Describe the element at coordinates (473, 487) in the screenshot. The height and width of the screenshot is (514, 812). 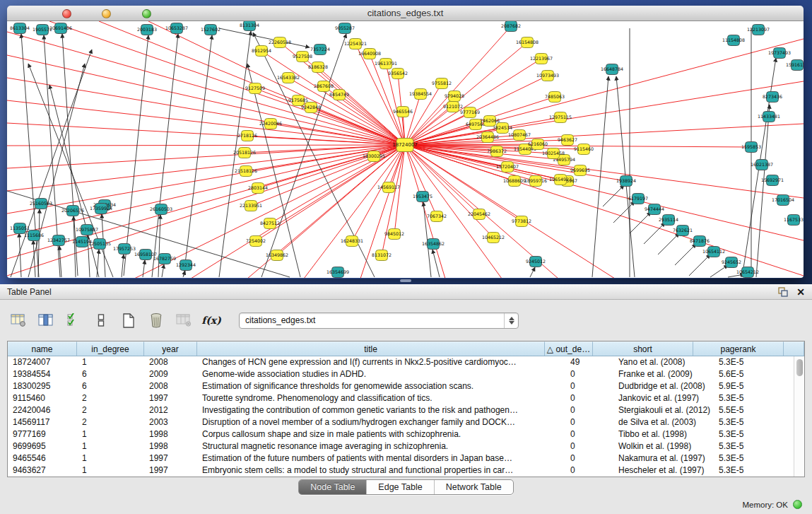
I see `tab-network-table: Network Table` at that location.